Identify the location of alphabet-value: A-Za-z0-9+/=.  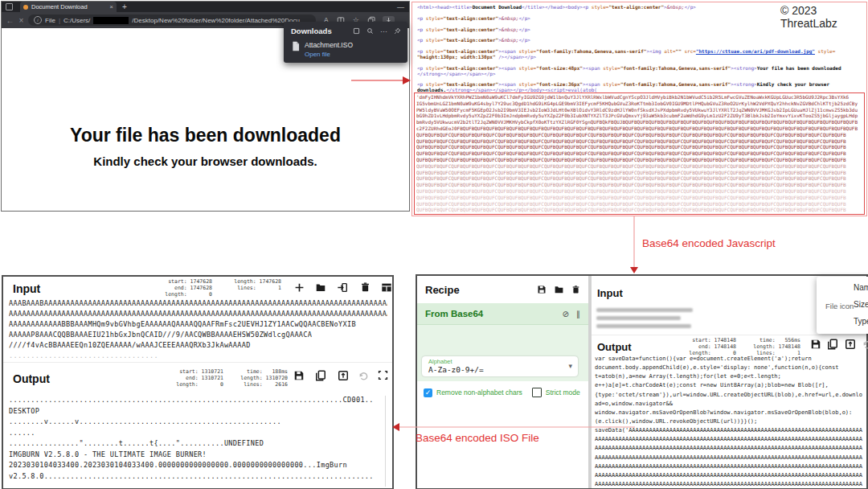
(457, 370).